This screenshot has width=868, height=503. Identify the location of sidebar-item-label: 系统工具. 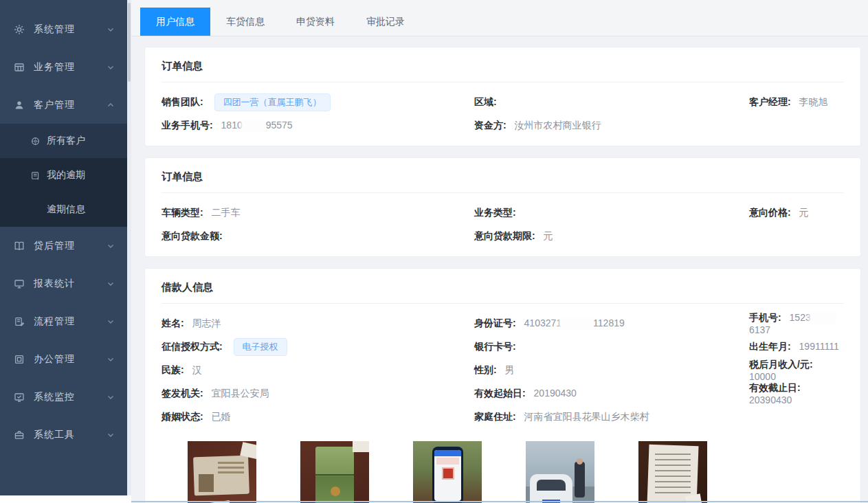
(70, 435).